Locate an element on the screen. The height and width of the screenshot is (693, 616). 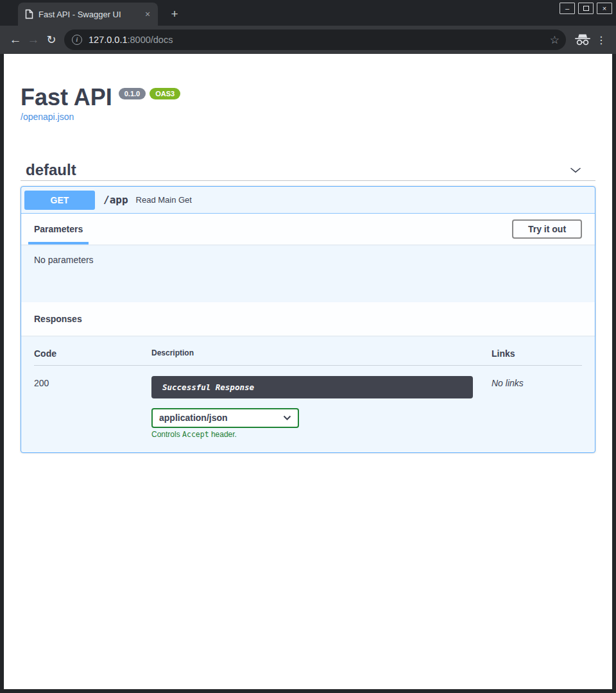
response-code: 200 is located at coordinates (92, 407).